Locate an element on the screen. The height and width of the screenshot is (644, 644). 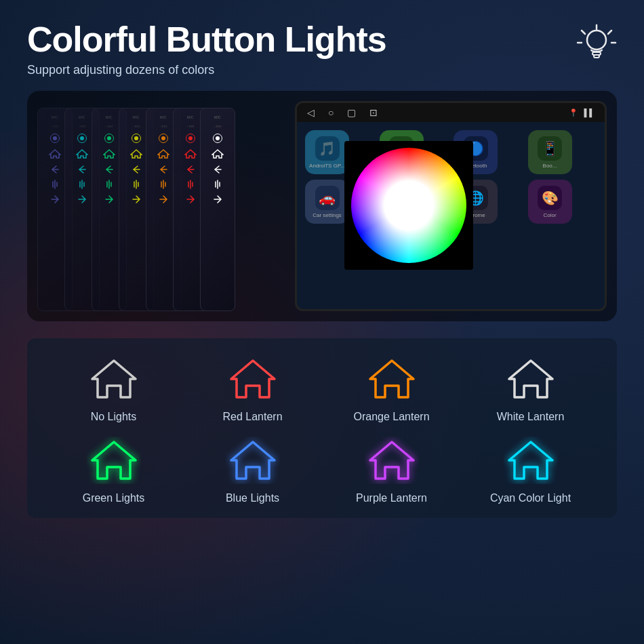
back-btn-orange is located at coordinates (163, 169).